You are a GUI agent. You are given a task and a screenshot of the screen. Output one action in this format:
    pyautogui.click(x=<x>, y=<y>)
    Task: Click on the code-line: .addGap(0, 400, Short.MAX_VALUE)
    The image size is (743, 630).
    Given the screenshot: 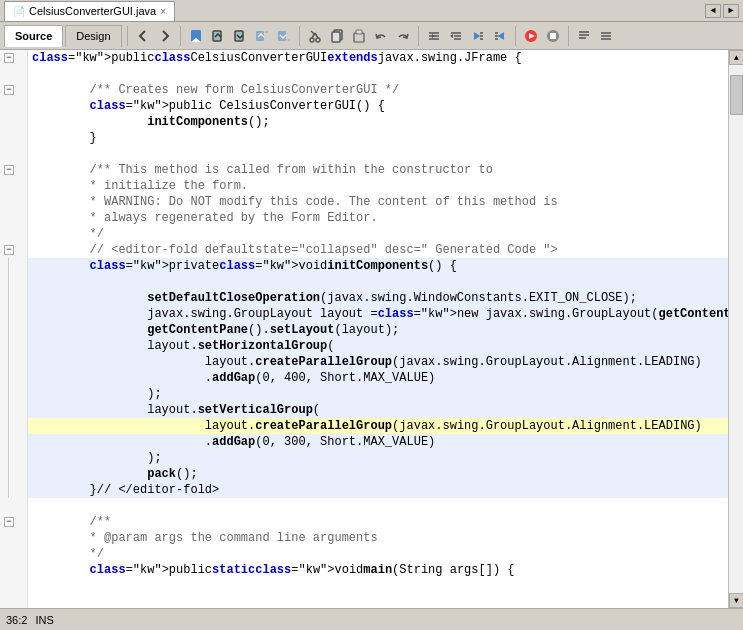 What is the action you would take?
    pyautogui.click(x=378, y=378)
    